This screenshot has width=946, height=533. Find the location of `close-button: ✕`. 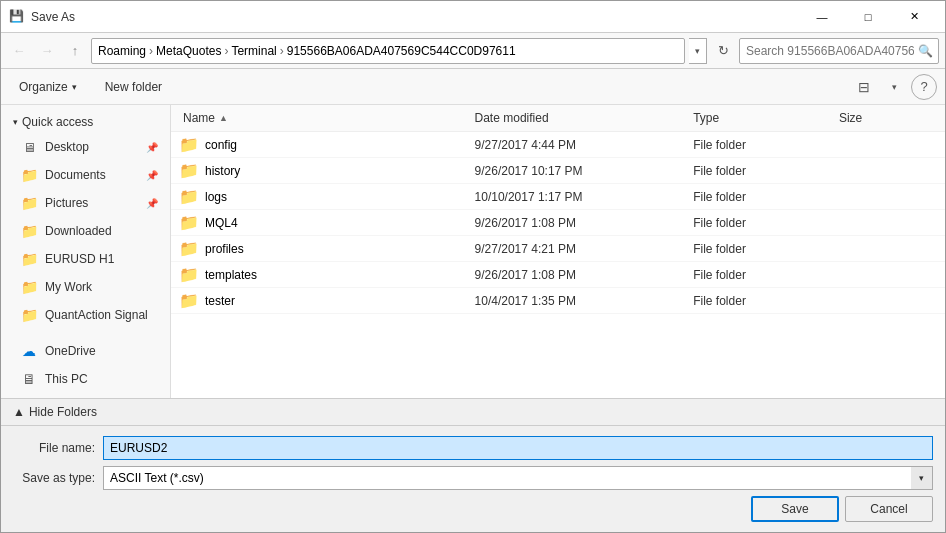

close-button: ✕ is located at coordinates (914, 17).